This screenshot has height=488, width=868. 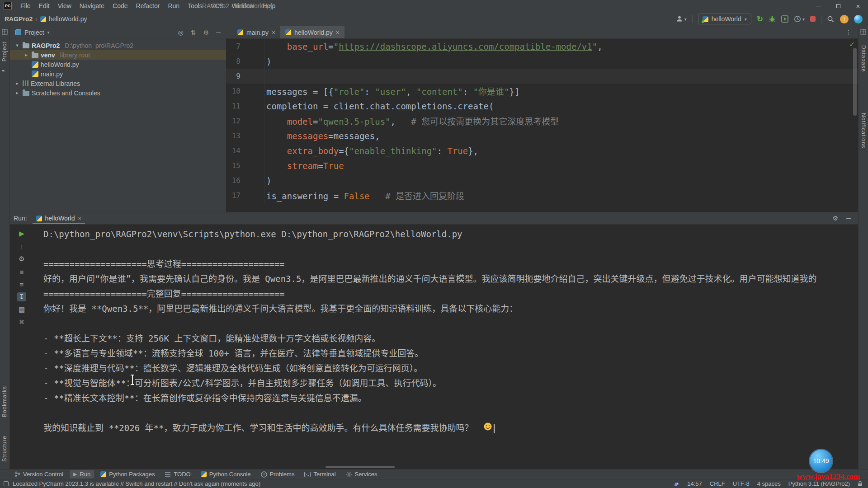 What do you see at coordinates (852, 33) in the screenshot?
I see `more-icon: ⋮` at bounding box center [852, 33].